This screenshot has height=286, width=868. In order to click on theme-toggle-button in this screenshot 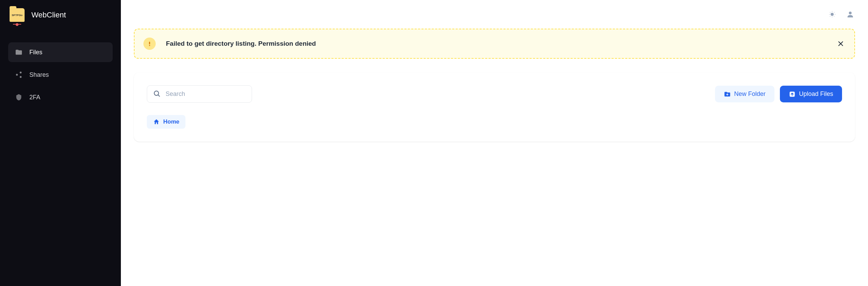, I will do `click(832, 14)`.